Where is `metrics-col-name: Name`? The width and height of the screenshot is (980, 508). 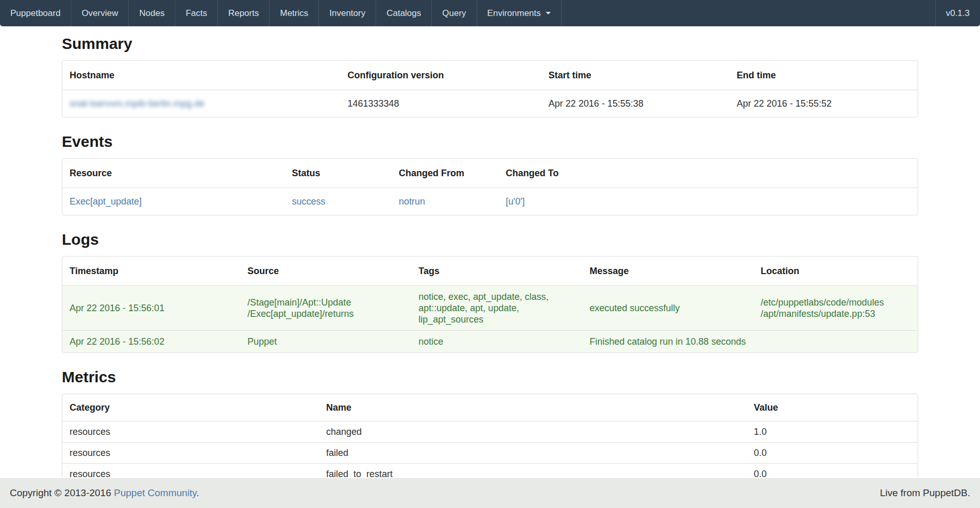
metrics-col-name: Name is located at coordinates (533, 408).